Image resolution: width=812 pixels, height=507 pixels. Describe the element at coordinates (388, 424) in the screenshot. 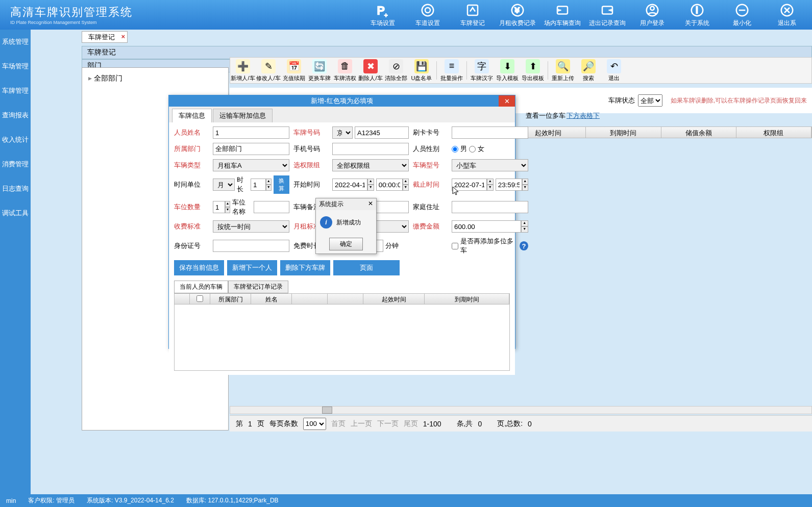

I see `pager-next: 下一页` at that location.